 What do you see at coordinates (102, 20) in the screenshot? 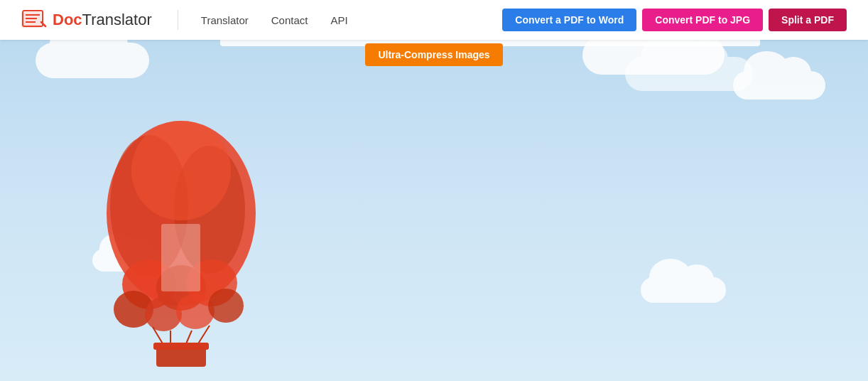
I see `logo-text: DocTranslator` at bounding box center [102, 20].